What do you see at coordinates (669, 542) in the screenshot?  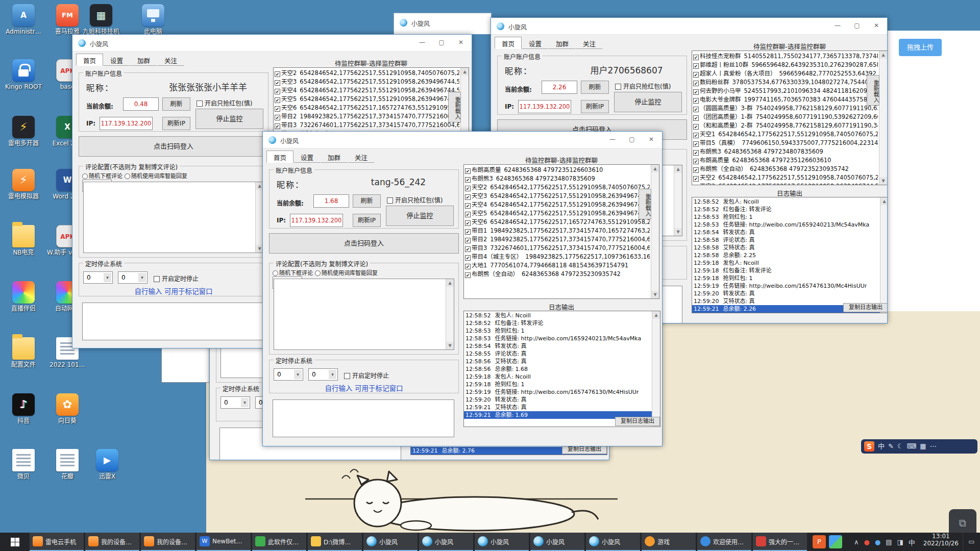 I see `taskbar-app-button: 游戏` at bounding box center [669, 542].